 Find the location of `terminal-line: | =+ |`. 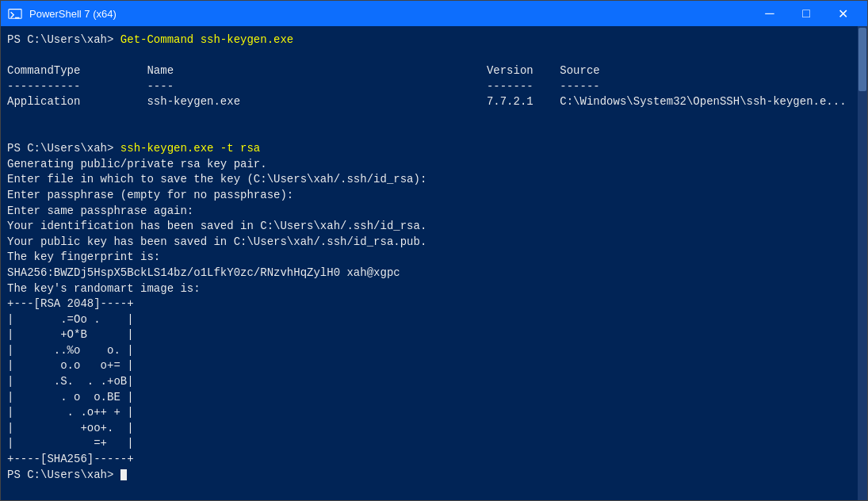

terminal-line: | =+ | is located at coordinates (431, 444).